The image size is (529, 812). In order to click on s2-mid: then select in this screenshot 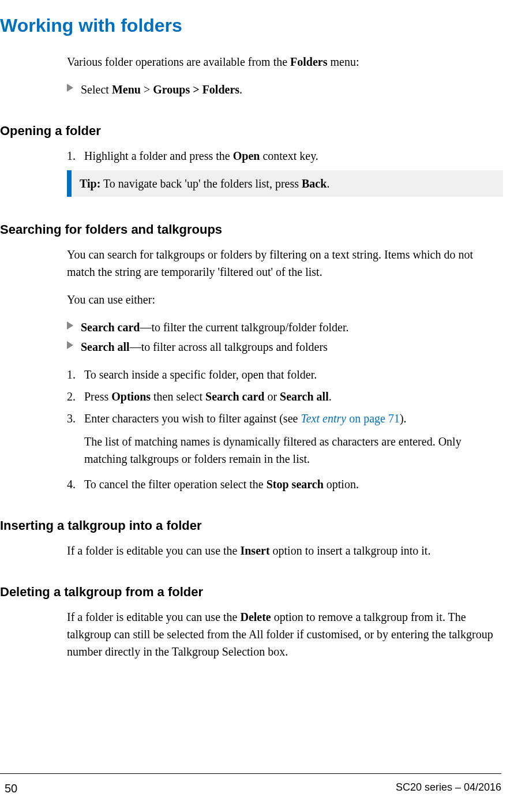, I will do `click(178, 396)`.